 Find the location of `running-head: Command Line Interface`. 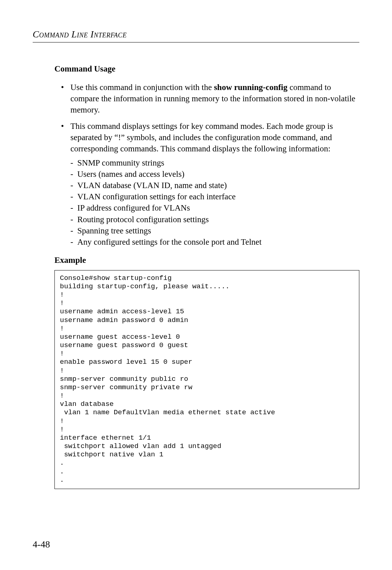

running-head: Command Line Interface is located at coordinates (196, 36).